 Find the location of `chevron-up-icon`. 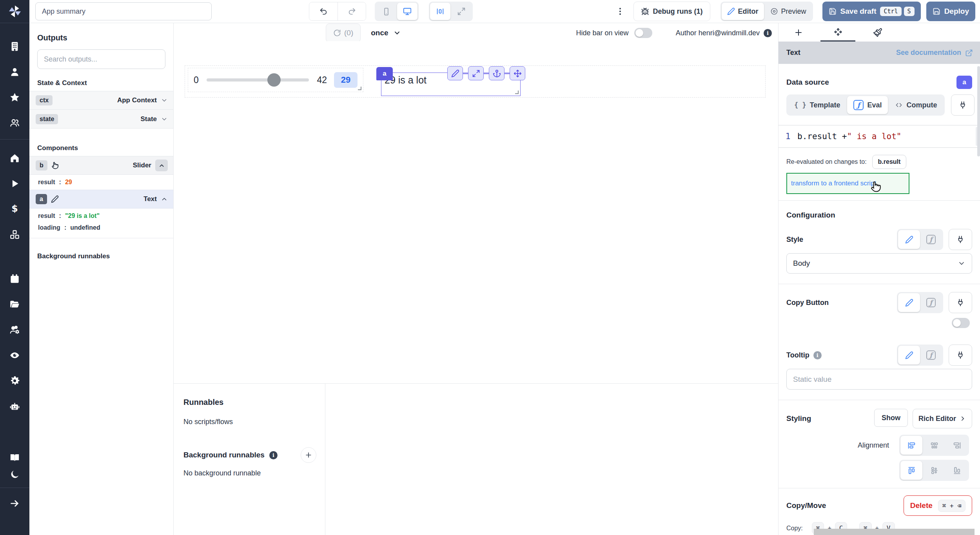

chevron-up-icon is located at coordinates (164, 199).